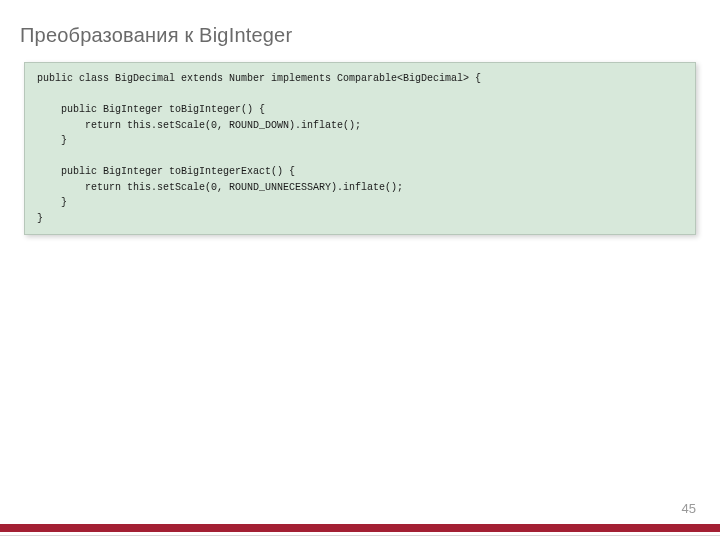 The width and height of the screenshot is (720, 540). What do you see at coordinates (360, 536) in the screenshot?
I see `footer-underline` at bounding box center [360, 536].